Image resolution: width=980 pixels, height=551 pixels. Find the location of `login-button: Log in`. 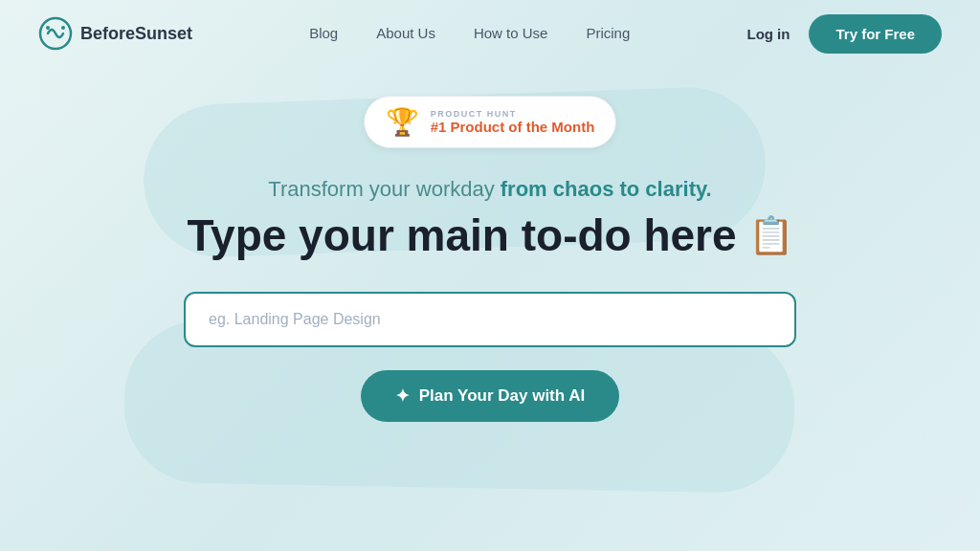

login-button: Log in is located at coordinates (768, 34).